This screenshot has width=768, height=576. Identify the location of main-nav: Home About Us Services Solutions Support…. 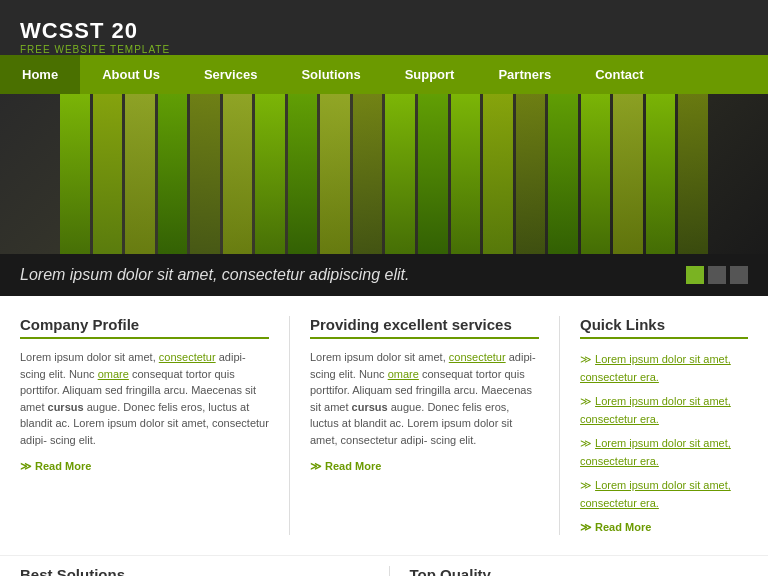
(384, 74).